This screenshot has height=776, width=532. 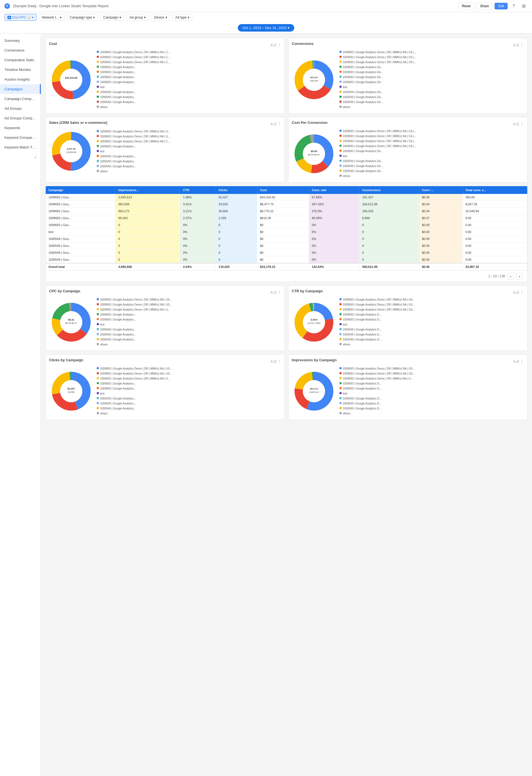 I want to click on ad-type-filter: Ad type ▾, so click(x=182, y=17).